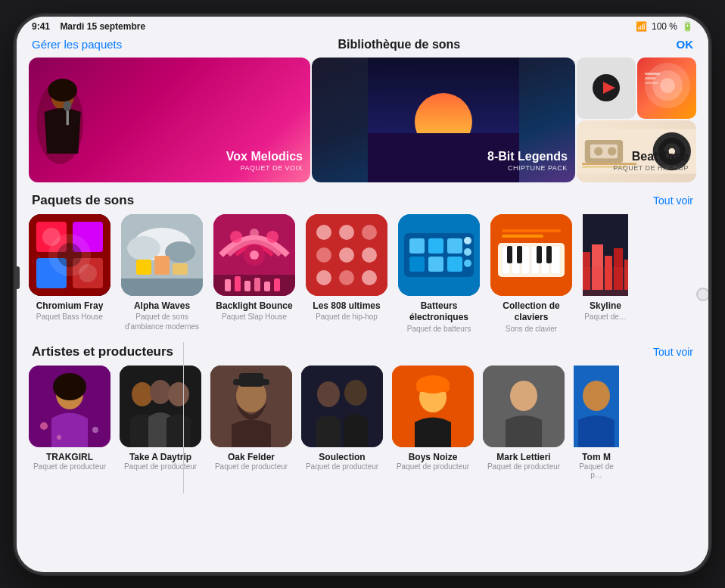 The height and width of the screenshot is (588, 725). What do you see at coordinates (703, 294) in the screenshot?
I see `home-button` at bounding box center [703, 294].